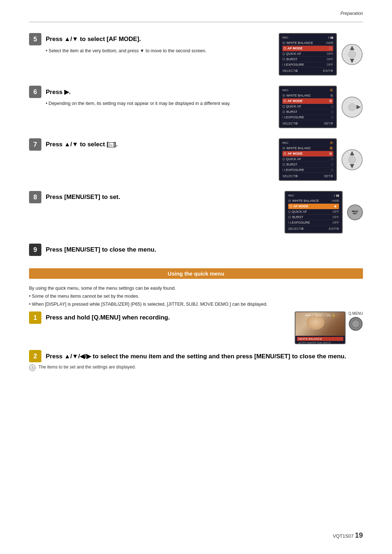  What do you see at coordinates (308, 65) in the screenshot?
I see `step5-row-iexp: i I.EXPOSURE OFF` at bounding box center [308, 65].